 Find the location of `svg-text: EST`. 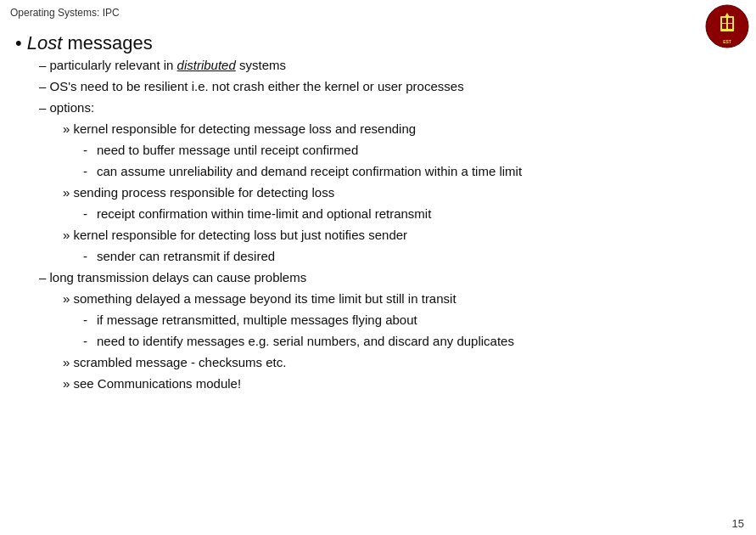

svg-text: EST is located at coordinates (727, 42).